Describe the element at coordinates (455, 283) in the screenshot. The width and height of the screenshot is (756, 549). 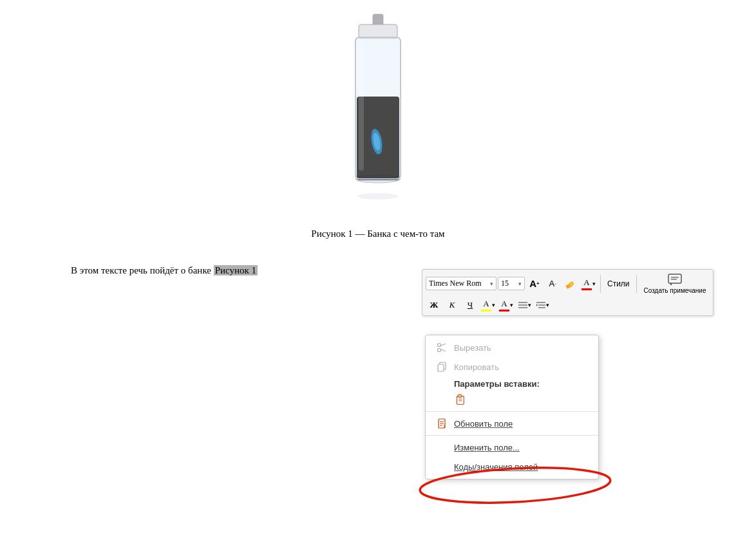
I see `font-name-display: Times New Rom` at that location.